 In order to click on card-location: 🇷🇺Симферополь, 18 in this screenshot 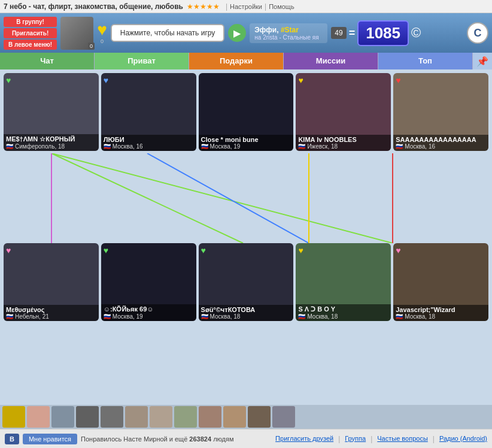, I will do `click(51, 146)`.